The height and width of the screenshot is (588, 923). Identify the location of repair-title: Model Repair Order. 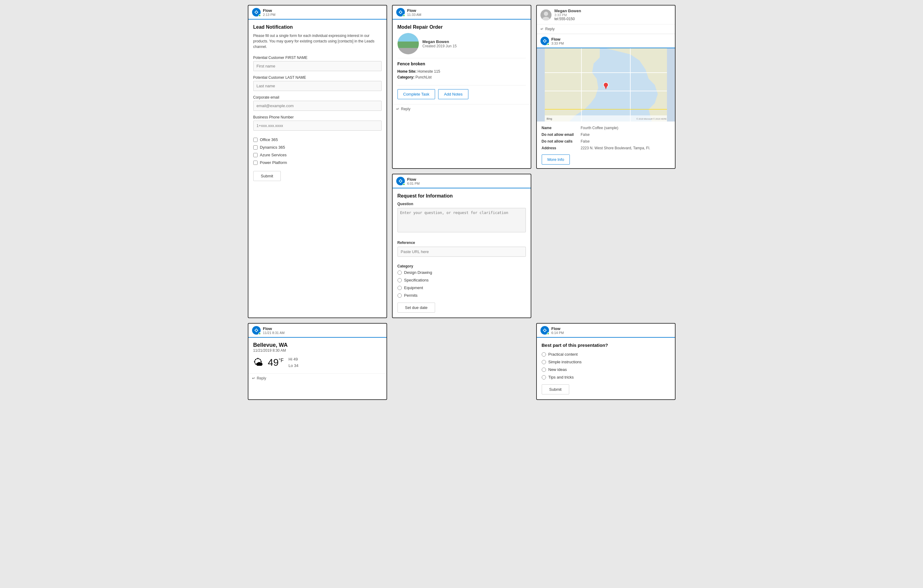
(462, 27).